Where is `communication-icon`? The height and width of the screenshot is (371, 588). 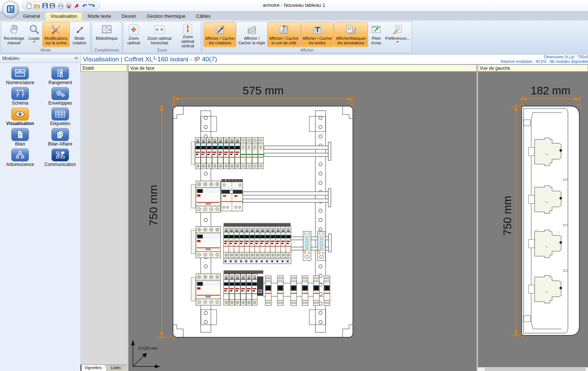
communication-icon is located at coordinates (60, 155).